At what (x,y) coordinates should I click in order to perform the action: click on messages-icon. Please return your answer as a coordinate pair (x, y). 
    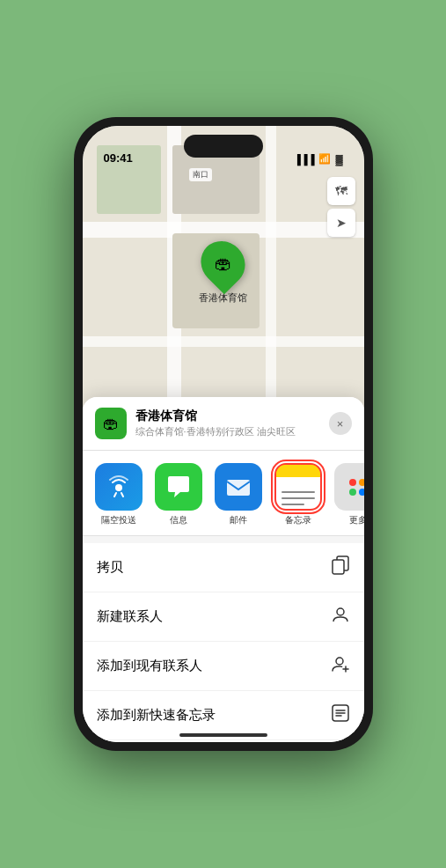
    Looking at the image, I should click on (179, 487).